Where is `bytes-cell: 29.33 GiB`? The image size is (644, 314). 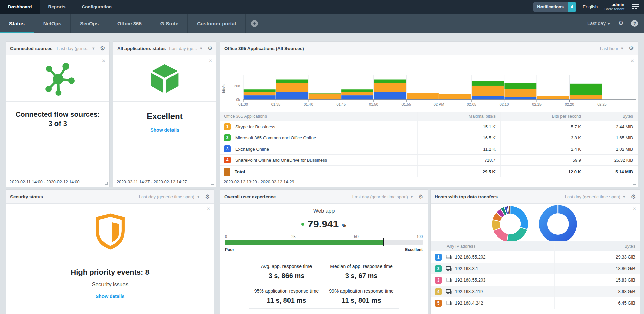
bytes-cell: 29.33 GiB is located at coordinates (597, 257).